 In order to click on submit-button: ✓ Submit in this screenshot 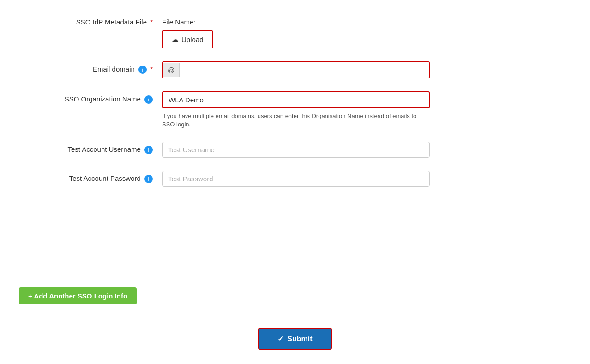, I will do `click(295, 339)`.